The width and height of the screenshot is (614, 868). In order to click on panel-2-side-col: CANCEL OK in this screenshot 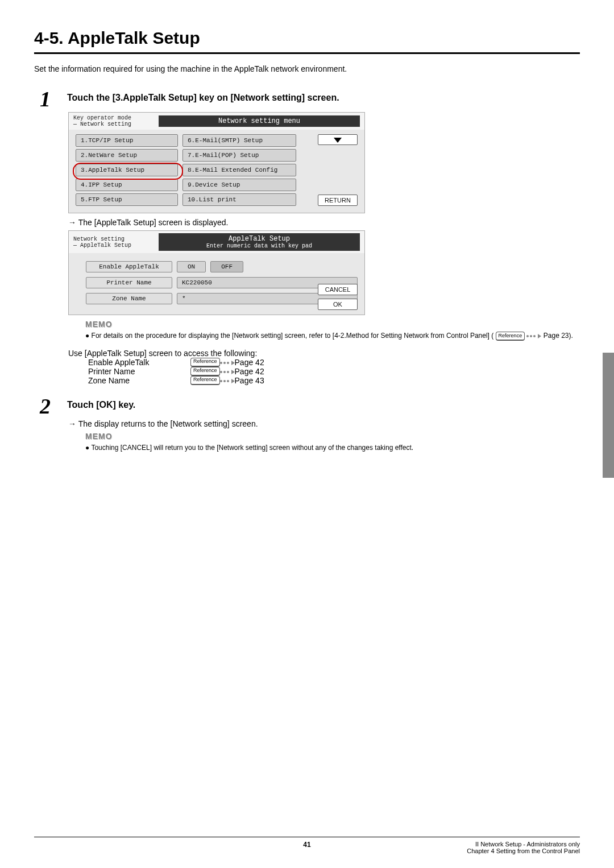, I will do `click(338, 297)`.